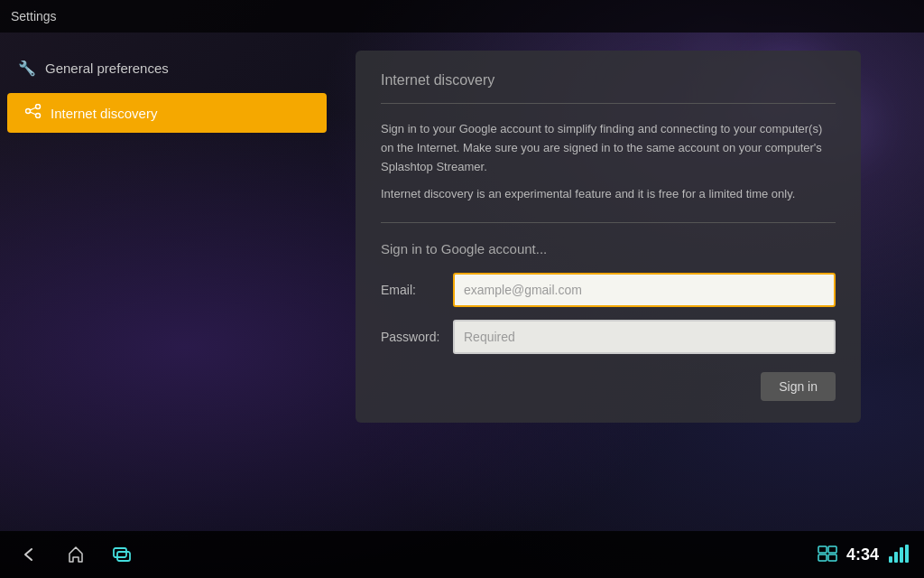  I want to click on wrench-icon: 🔧, so click(27, 69).